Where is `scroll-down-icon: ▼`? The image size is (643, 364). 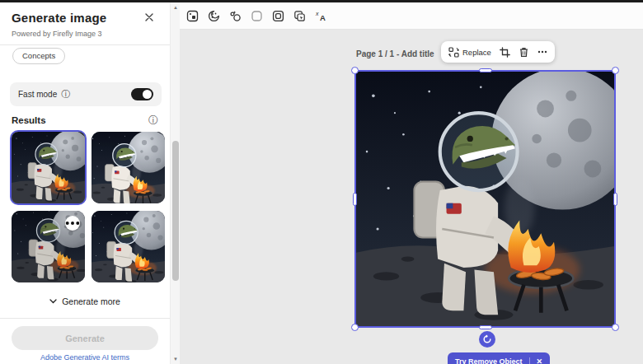 scroll-down-icon: ▼ is located at coordinates (176, 359).